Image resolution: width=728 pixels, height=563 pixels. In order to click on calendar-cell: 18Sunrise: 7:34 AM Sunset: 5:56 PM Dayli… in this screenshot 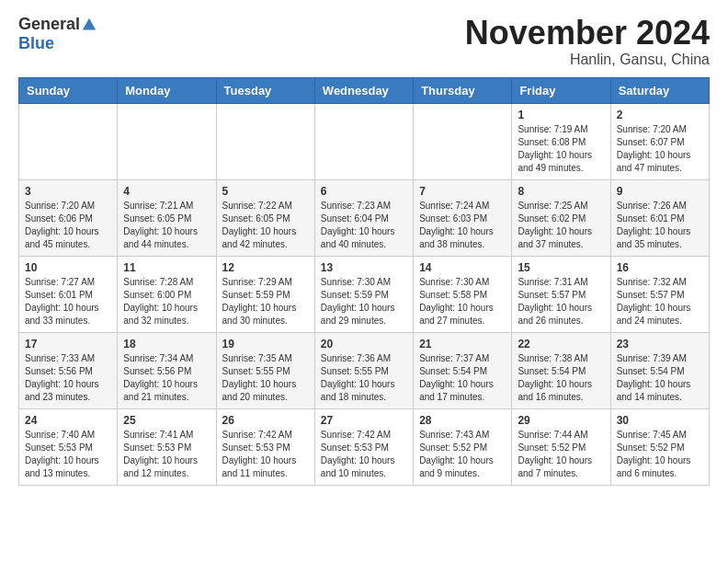, I will do `click(167, 370)`.